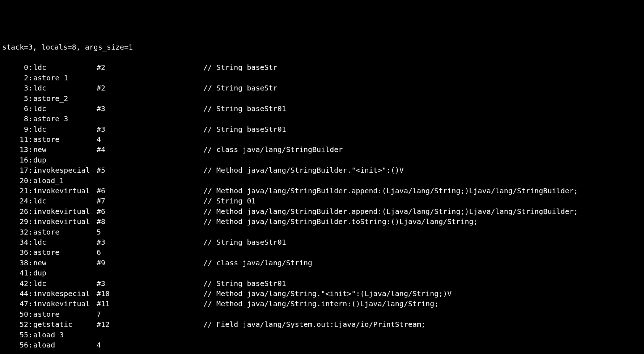 This screenshot has width=644, height=354. What do you see at coordinates (150, 211) in the screenshot?
I see `instruction-operand: #6` at bounding box center [150, 211].